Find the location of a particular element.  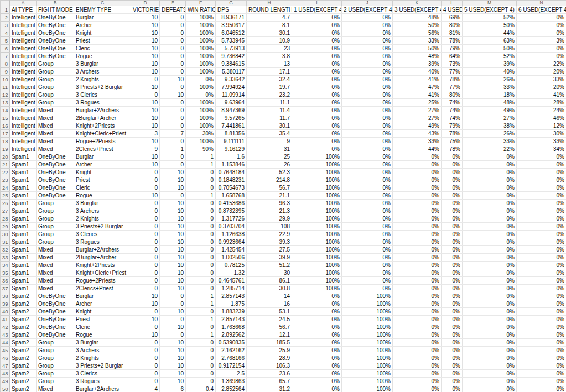

cell-K49: 0% is located at coordinates (417, 381).